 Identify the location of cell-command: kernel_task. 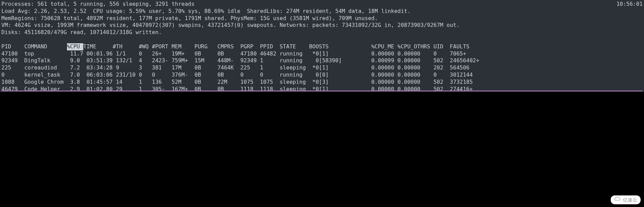
(46, 75).